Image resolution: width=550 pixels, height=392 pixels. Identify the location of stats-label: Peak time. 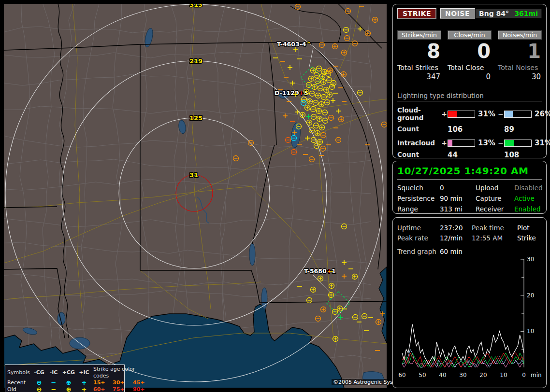
(494, 228).